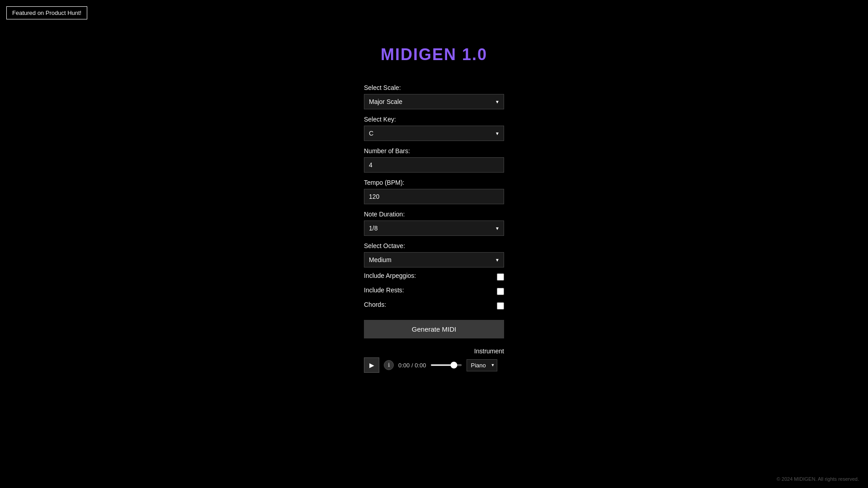 The image size is (868, 488). What do you see at coordinates (434, 360) in the screenshot?
I see `player-section: Instrument ▶ ℹ 0:00 / 0:00 Piano` at bounding box center [434, 360].